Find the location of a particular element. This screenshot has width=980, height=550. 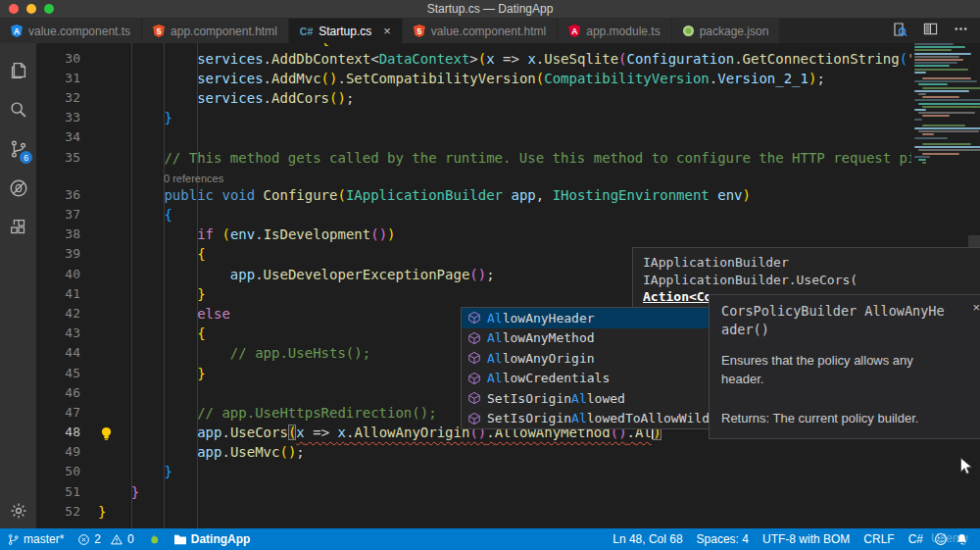

tab-label: value.component.html is located at coordinates (488, 31).